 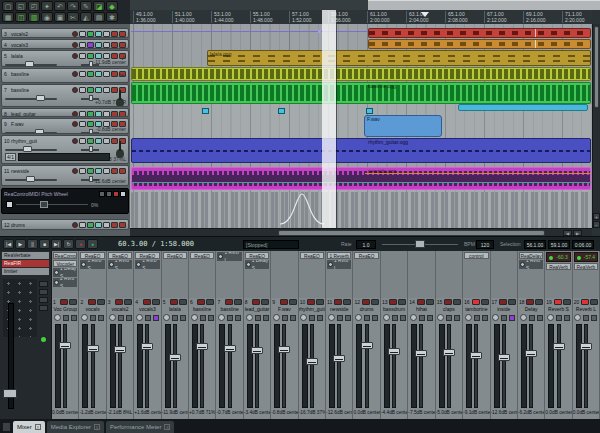 What do you see at coordinates (60, 17) in the screenshot?
I see `lock-icon: ▣` at bounding box center [60, 17].